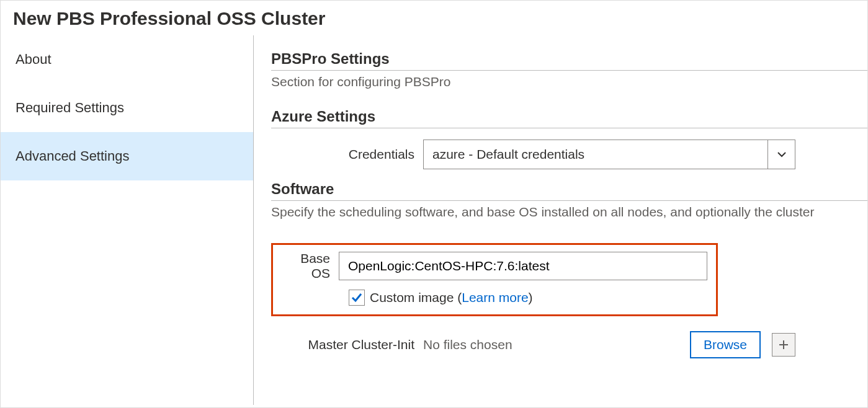 This screenshot has height=408, width=868. Describe the element at coordinates (468, 345) in the screenshot. I see `no-files-text: No files chosen` at that location.